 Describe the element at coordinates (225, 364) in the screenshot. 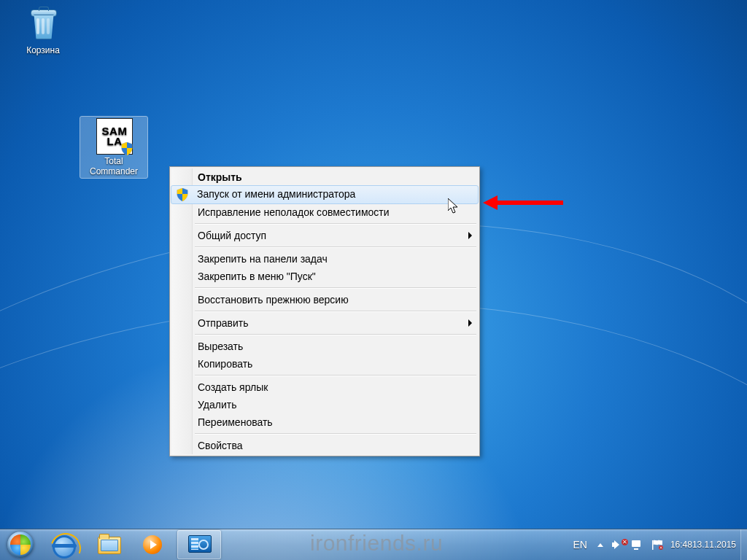

I see `menu-item-label: Копировать` at that location.